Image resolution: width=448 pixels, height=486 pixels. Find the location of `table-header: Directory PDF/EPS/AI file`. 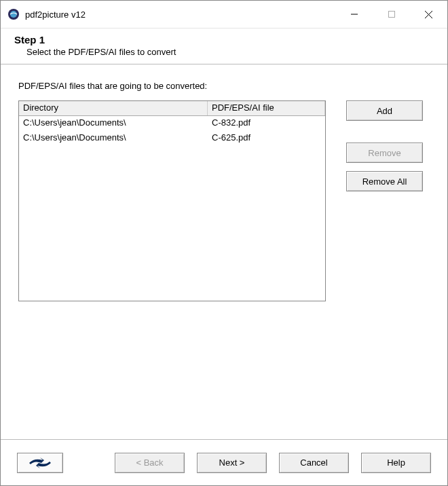

table-header: Directory PDF/EPS/AI file is located at coordinates (172, 109).